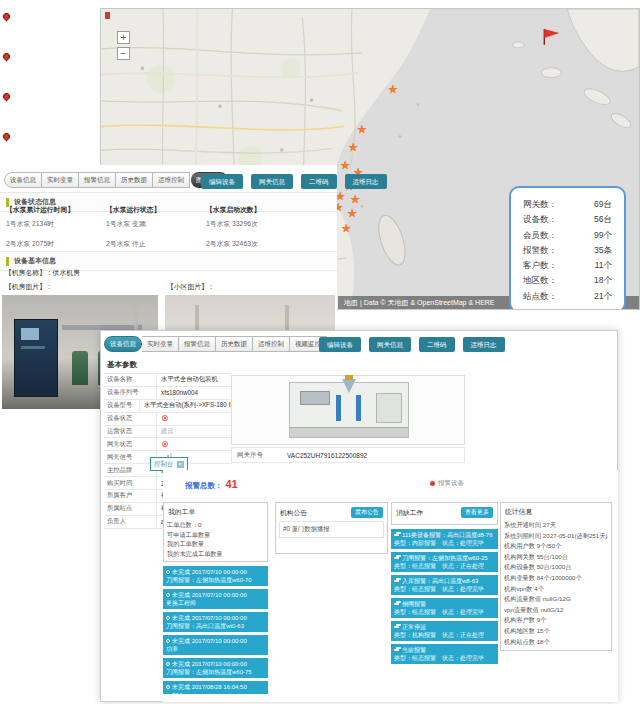 The height and width of the screenshot is (704, 641). I want to click on alarm-total: 报警总数： 41, so click(212, 484).